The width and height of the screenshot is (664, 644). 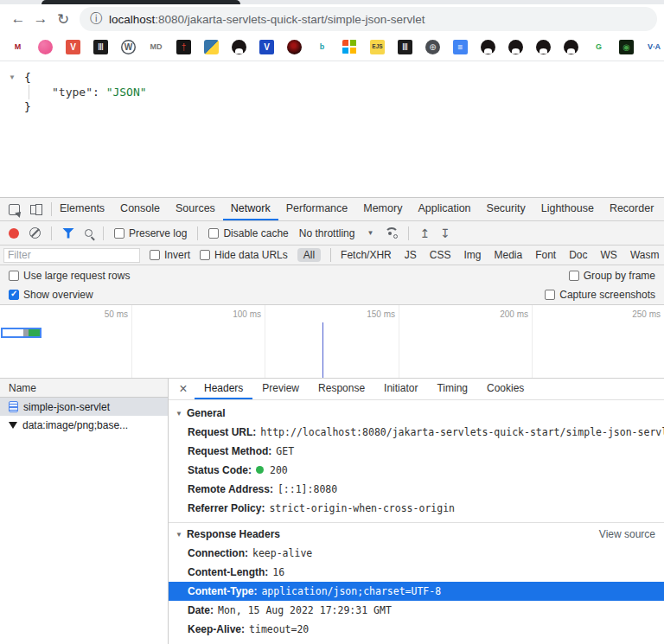 What do you see at coordinates (280, 389) in the screenshot?
I see `detail-tab-preview: Preview` at bounding box center [280, 389].